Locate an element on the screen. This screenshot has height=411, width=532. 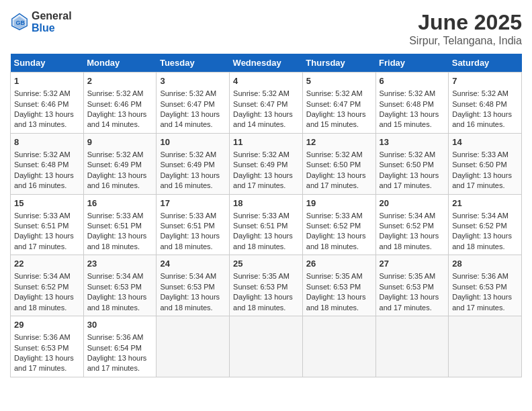
col-monday: Monday is located at coordinates (120, 63).